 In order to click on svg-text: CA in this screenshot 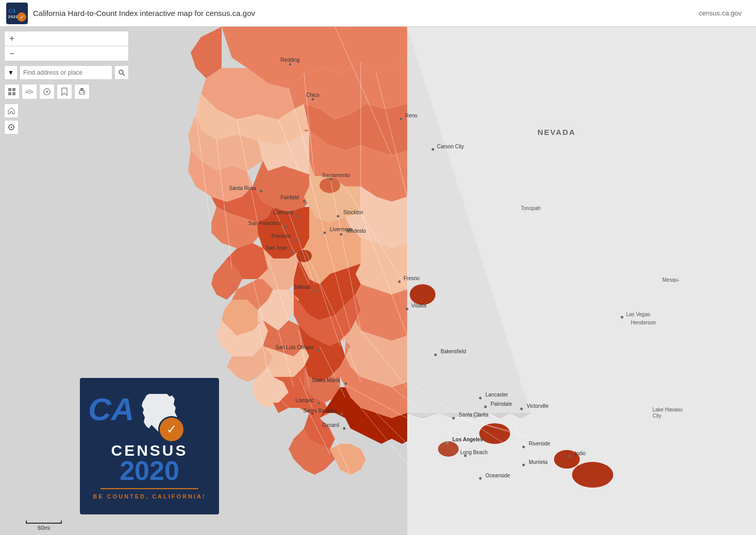, I will do `click(12, 11)`.